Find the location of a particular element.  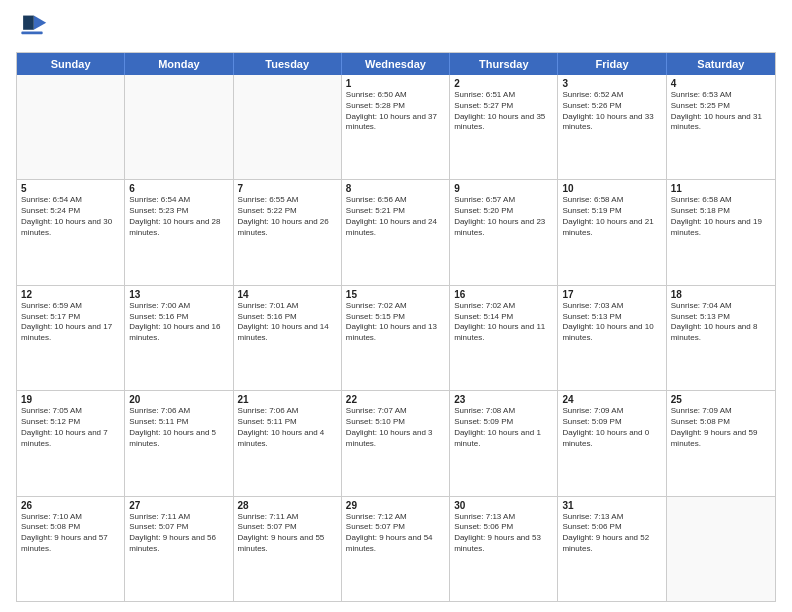

calendar-cell: 16Sunrise: 7:02 AMSunset: 5:14 PMDayligh… is located at coordinates (504, 338).